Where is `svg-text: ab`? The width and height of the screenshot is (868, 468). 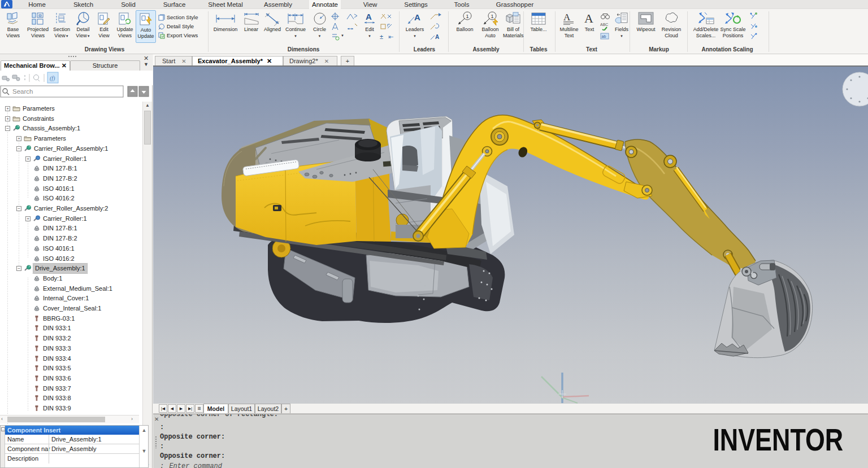 svg-text: ab is located at coordinates (604, 36).